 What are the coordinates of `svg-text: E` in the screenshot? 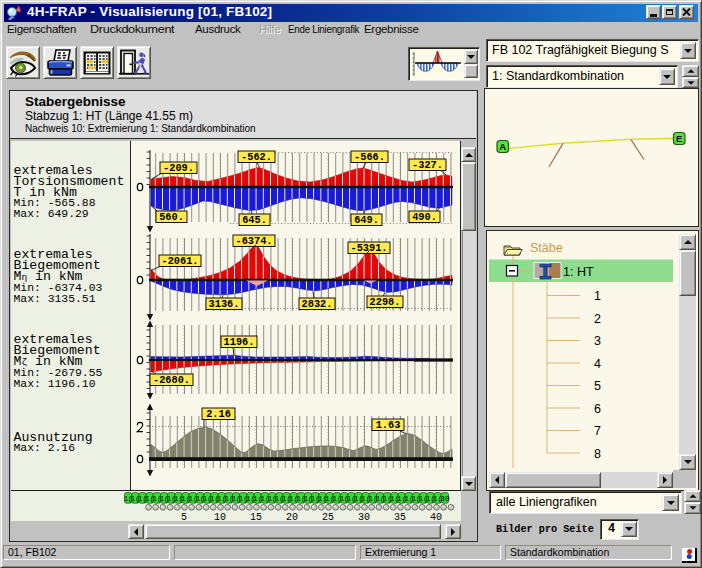 It's located at (679, 138).